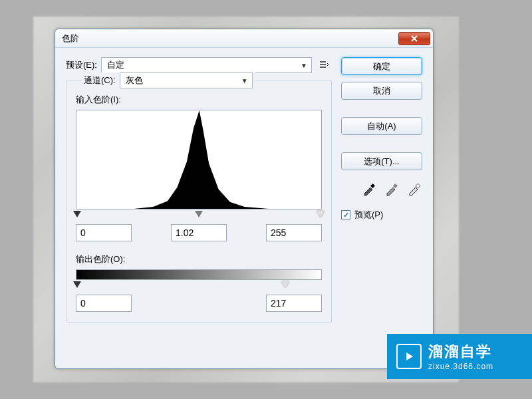 The image size is (532, 399). What do you see at coordinates (321, 214) in the screenshot?
I see `input-white-slider` at bounding box center [321, 214].